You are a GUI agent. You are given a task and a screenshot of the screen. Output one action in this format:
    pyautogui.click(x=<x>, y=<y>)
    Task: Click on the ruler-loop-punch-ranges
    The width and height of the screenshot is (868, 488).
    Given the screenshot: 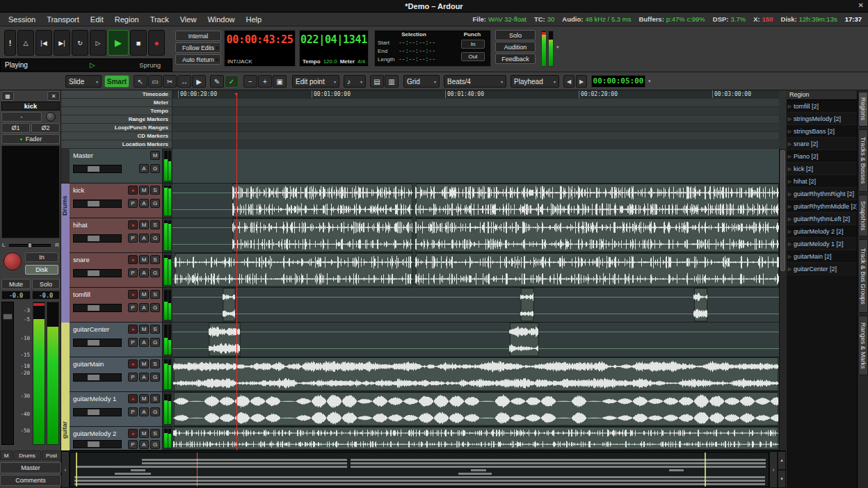 What is the action you would take?
    pyautogui.click(x=476, y=128)
    